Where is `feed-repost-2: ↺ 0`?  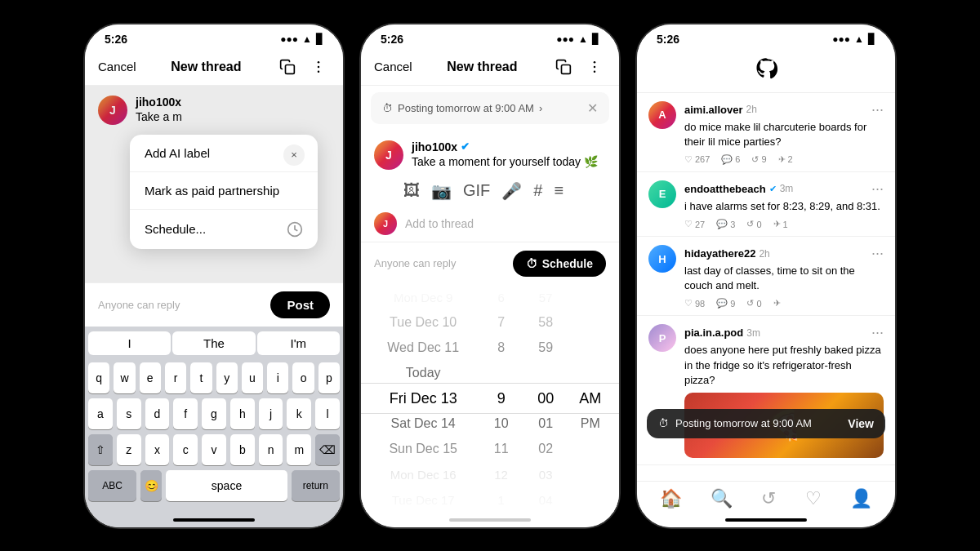
feed-repost-2: ↺ 0 is located at coordinates (754, 224).